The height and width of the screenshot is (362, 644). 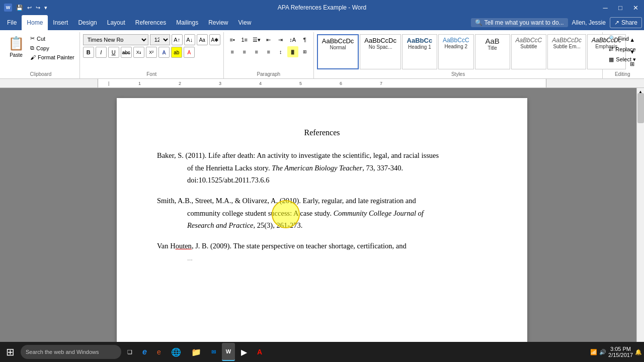 I want to click on borders-btn: ⊞, so click(x=305, y=52).